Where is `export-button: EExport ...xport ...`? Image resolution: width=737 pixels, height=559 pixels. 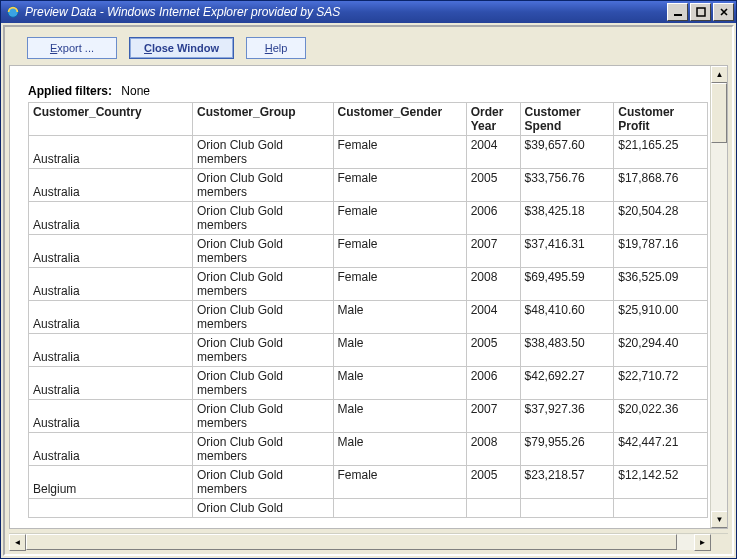 export-button: EExport ...xport ... is located at coordinates (72, 48).